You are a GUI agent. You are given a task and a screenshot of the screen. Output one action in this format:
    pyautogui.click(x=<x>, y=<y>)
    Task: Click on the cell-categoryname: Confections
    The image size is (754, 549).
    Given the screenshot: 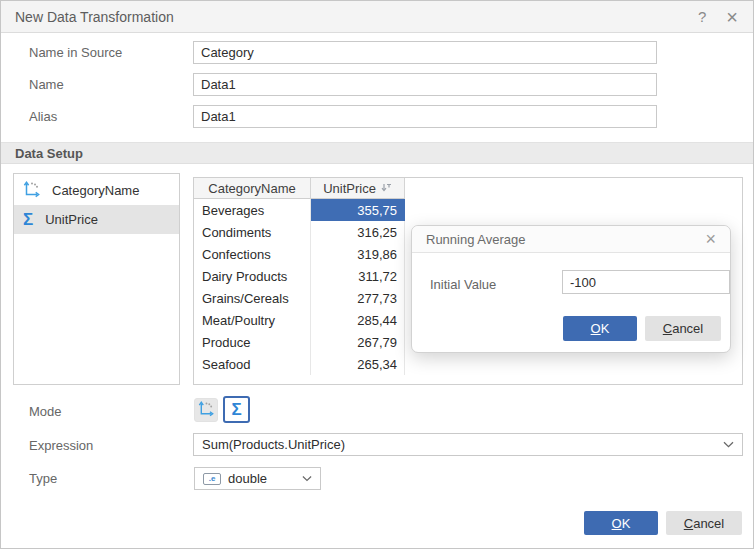 What is the action you would take?
    pyautogui.click(x=252, y=254)
    